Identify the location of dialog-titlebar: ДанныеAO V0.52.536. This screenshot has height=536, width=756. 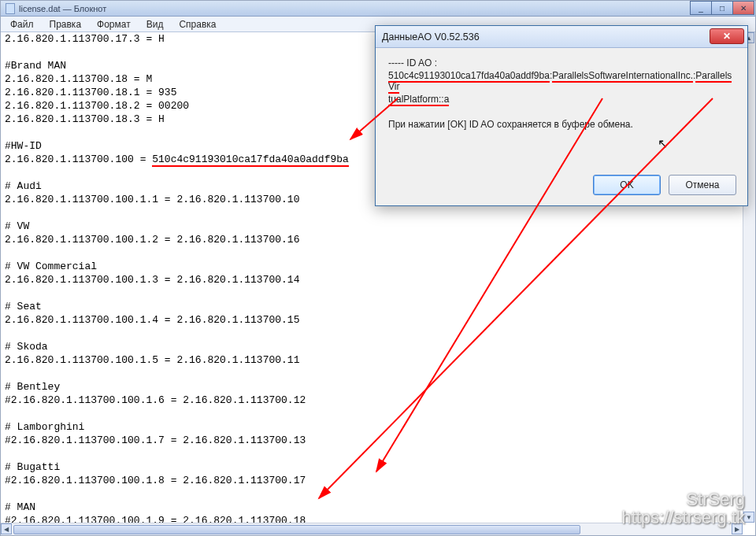
(561, 37).